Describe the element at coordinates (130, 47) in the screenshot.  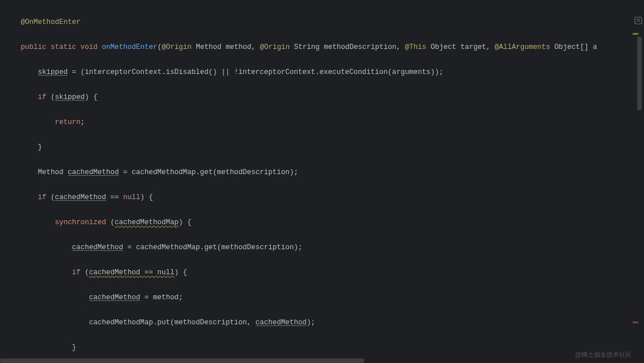
I see `method-declaration: onMethodEnter` at that location.